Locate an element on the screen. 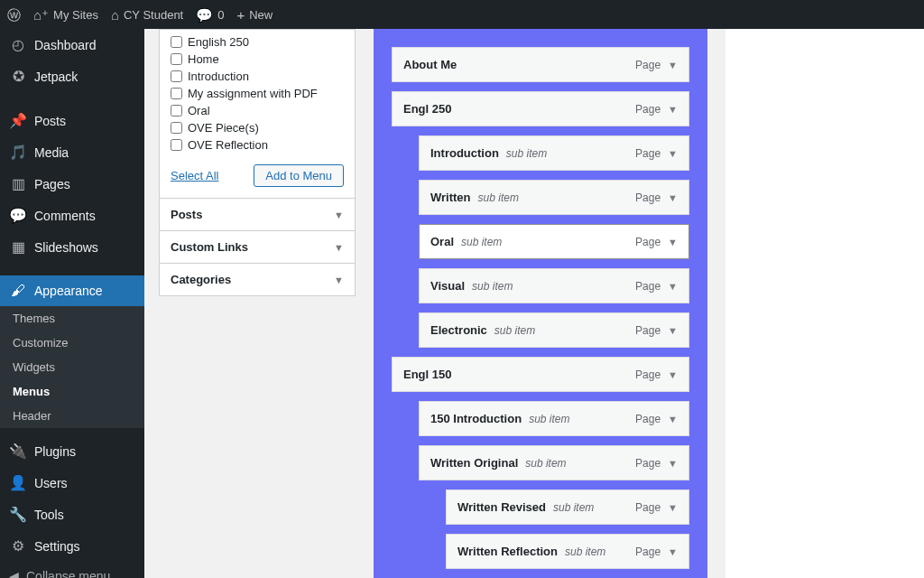 The width and height of the screenshot is (924, 578). submenu-customize: Customize is located at coordinates (72, 343).